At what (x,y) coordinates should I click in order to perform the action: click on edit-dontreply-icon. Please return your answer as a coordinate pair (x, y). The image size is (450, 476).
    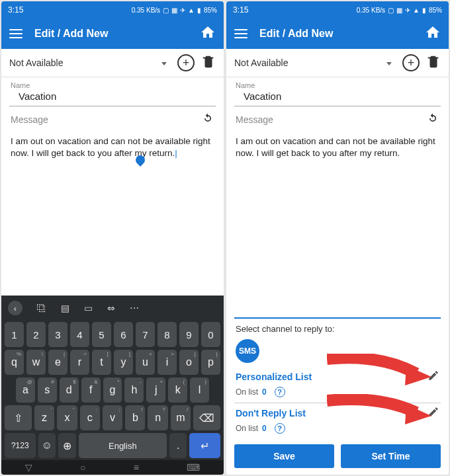
    Looking at the image, I should click on (433, 413).